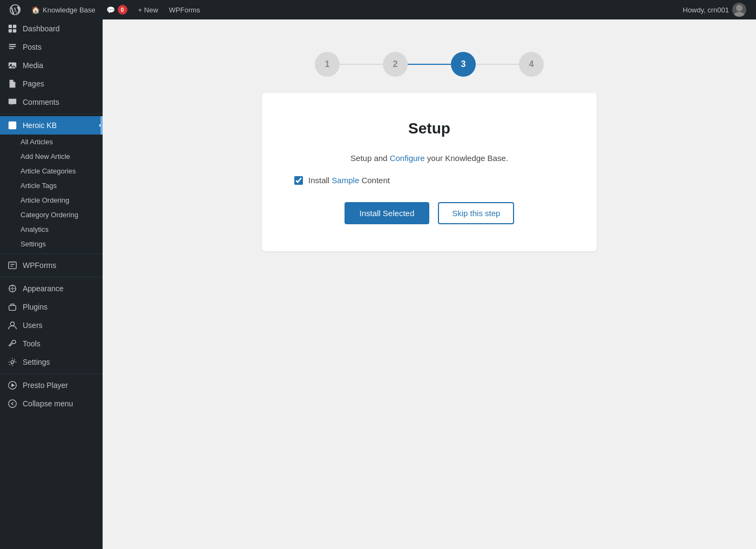 The width and height of the screenshot is (756, 549). Describe the element at coordinates (51, 289) in the screenshot. I see `sidebar-item-appearance: Appearance` at that location.